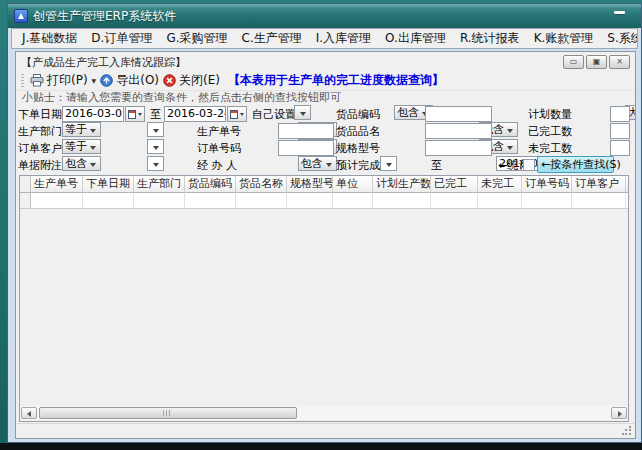 Image resolution: width=642 pixels, height=450 pixels. I want to click on child-window-controls: ▭ ▣ ×, so click(596, 62).